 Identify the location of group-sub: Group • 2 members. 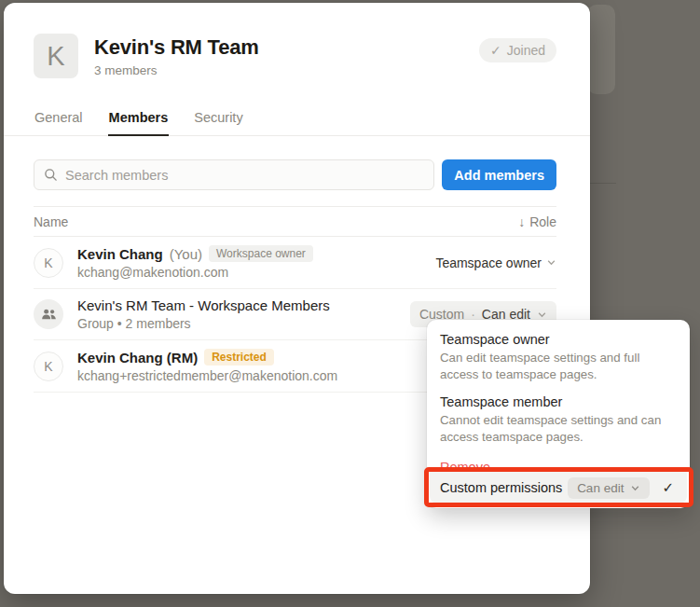
(244, 324).